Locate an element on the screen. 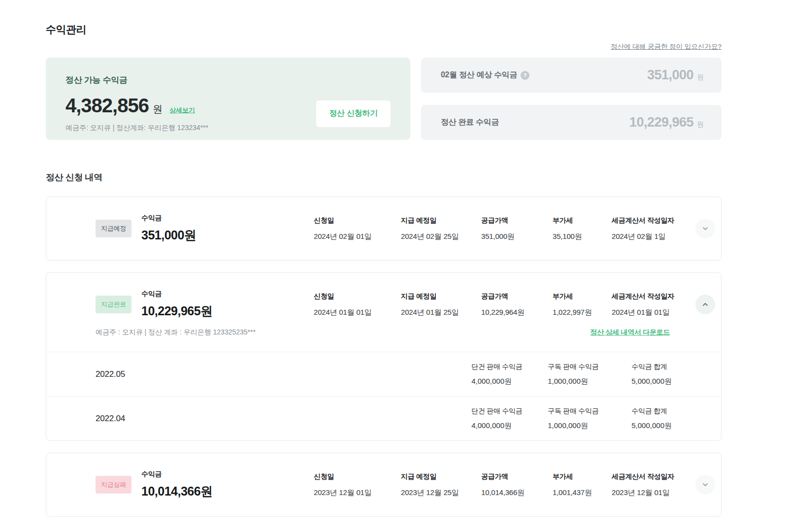  available-currency: 원 is located at coordinates (158, 109).